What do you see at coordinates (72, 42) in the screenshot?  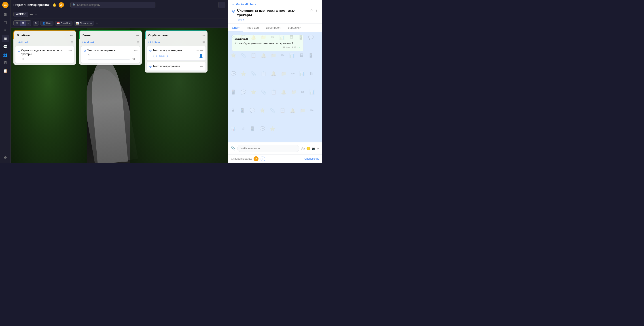 I see `grid-view-in-progress-icon: ⊞` at bounding box center [72, 42].